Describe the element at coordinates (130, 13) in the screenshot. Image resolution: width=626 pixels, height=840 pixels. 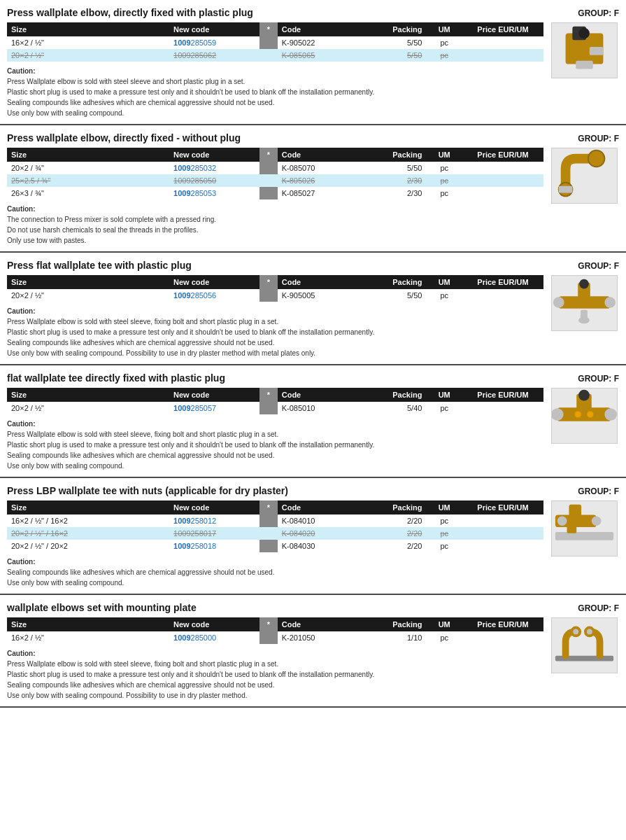
I see `section-title: Press wallplate elbow, directly fixed wi…` at that location.